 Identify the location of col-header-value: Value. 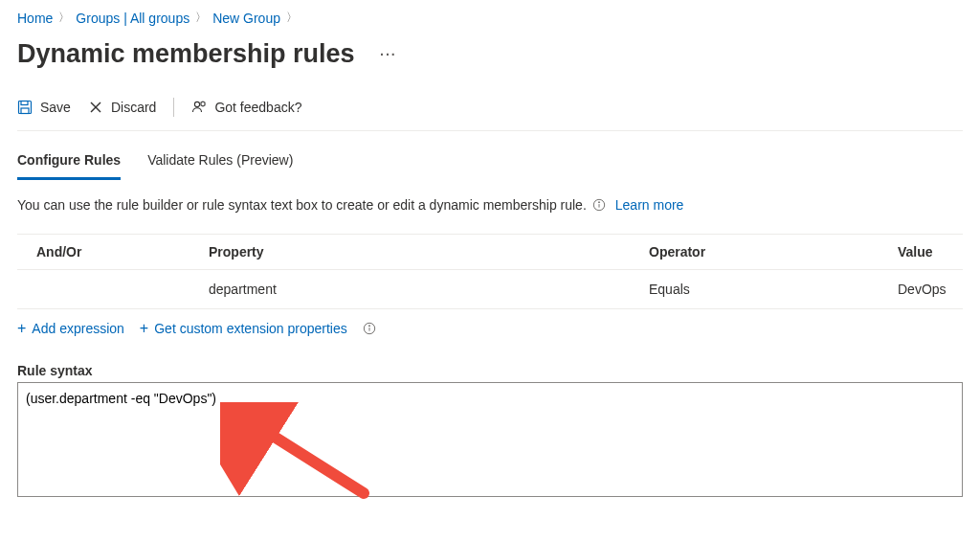
(930, 252).